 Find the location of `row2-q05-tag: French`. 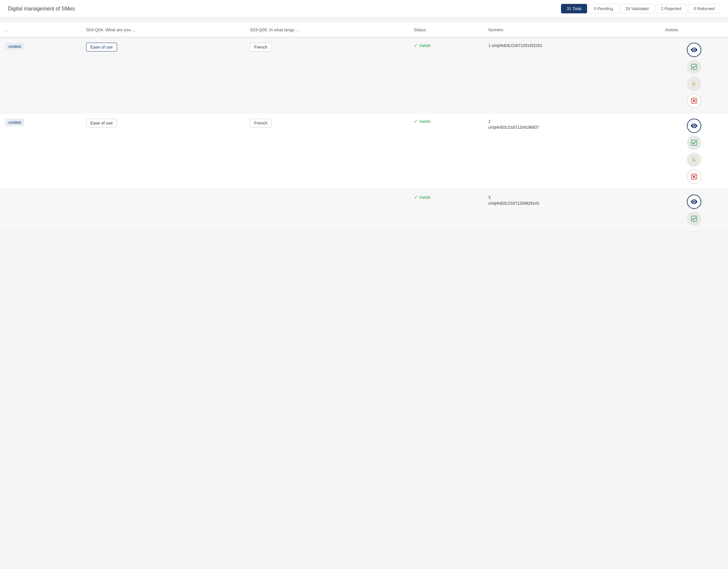

row2-q05-tag: French is located at coordinates (261, 123).